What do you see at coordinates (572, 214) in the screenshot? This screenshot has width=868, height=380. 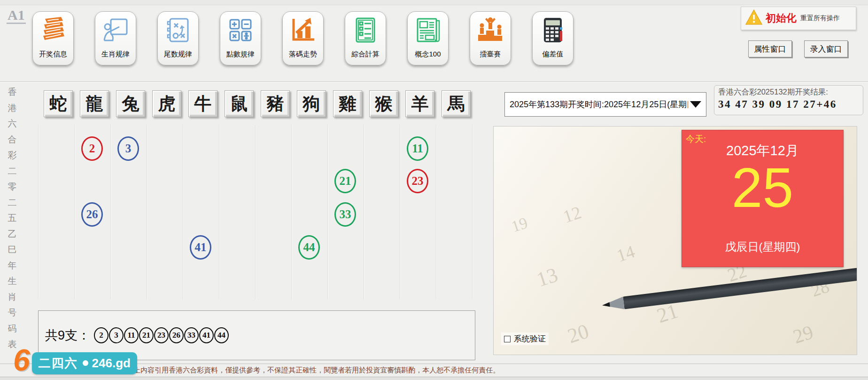 I see `calendar-faint-number: 12` at bounding box center [572, 214].